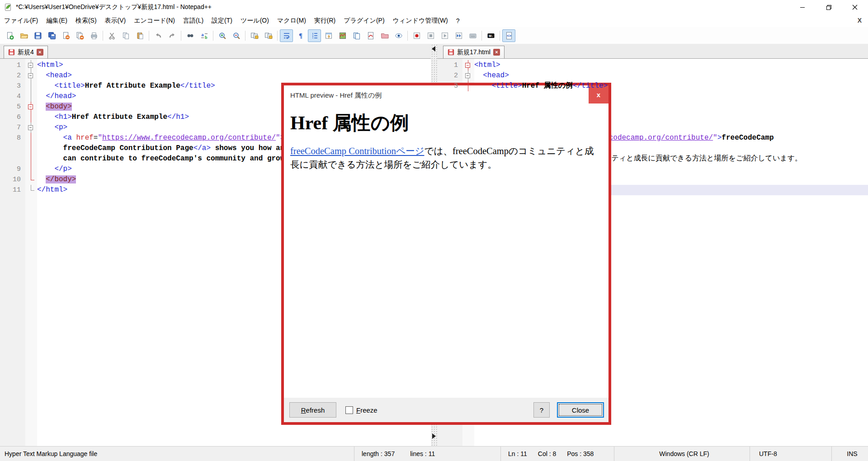 The image size is (868, 461). I want to click on macro-record-button, so click(417, 36).